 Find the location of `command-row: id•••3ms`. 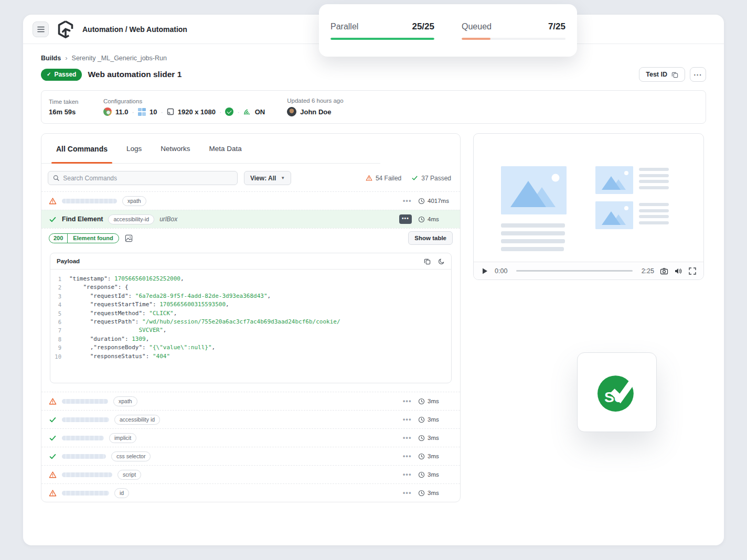

command-row: id•••3ms is located at coordinates (251, 493).